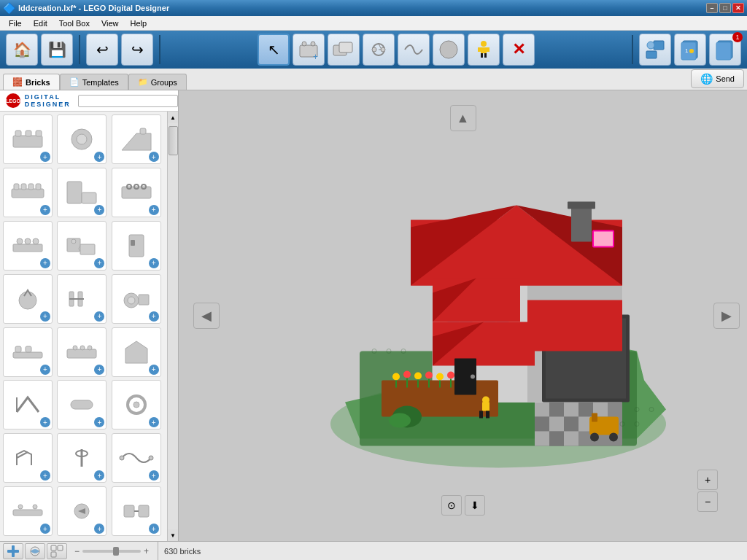 This screenshot has width=747, height=560. What do you see at coordinates (45, 370) in the screenshot?
I see `add-brick-13-btn: +` at bounding box center [45, 370].